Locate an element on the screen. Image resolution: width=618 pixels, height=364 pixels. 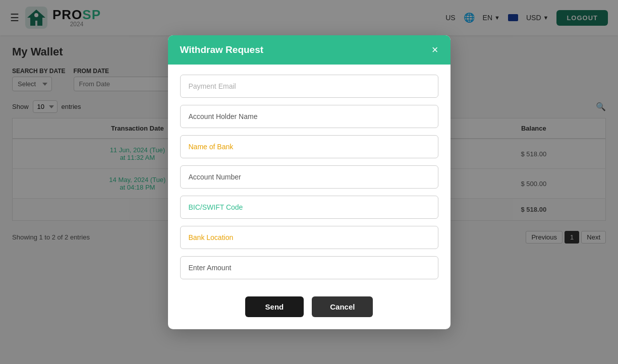
account-number-input is located at coordinates (309, 177).